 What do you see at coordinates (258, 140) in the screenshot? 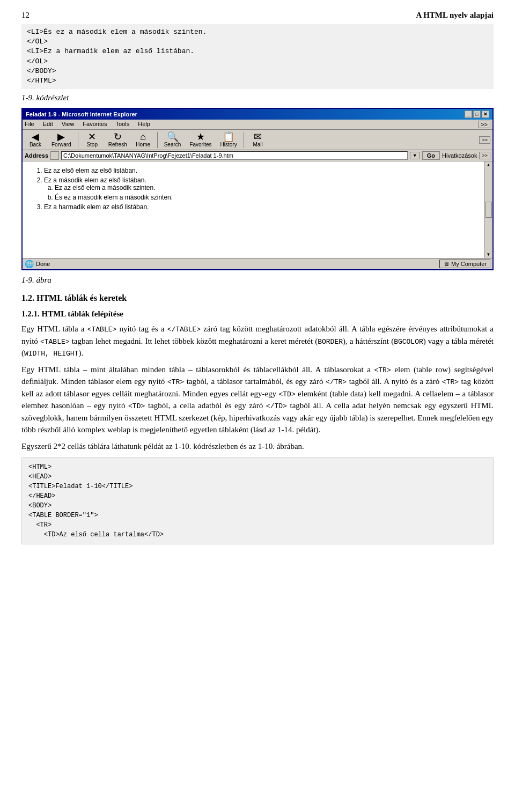
I see `ie-toolbar: ◀ Back ▶ Forward ✕ Stop ↻ Refresh ⌂ Home…` at bounding box center [258, 140].